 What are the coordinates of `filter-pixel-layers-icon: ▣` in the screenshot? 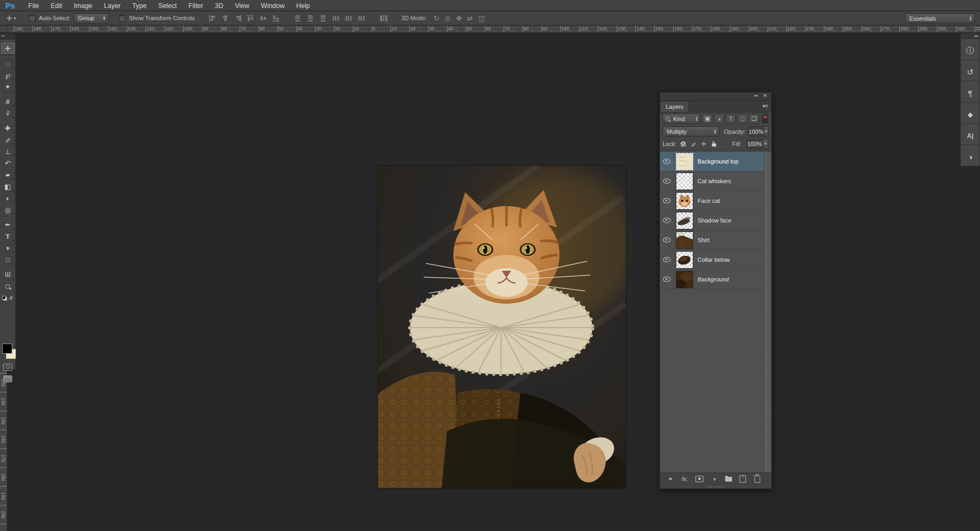 It's located at (707, 119).